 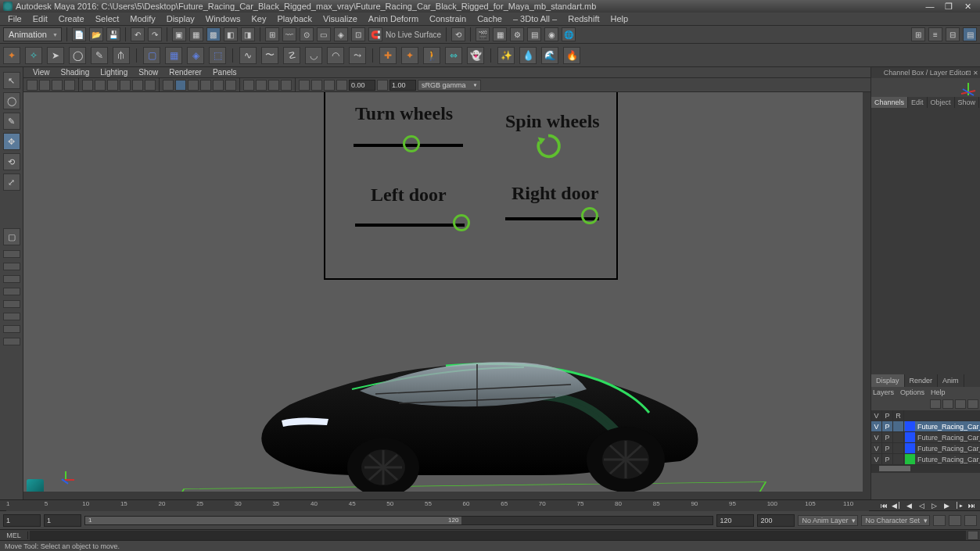 I want to click on shelf-curve-1: ∿, so click(x=248, y=55).